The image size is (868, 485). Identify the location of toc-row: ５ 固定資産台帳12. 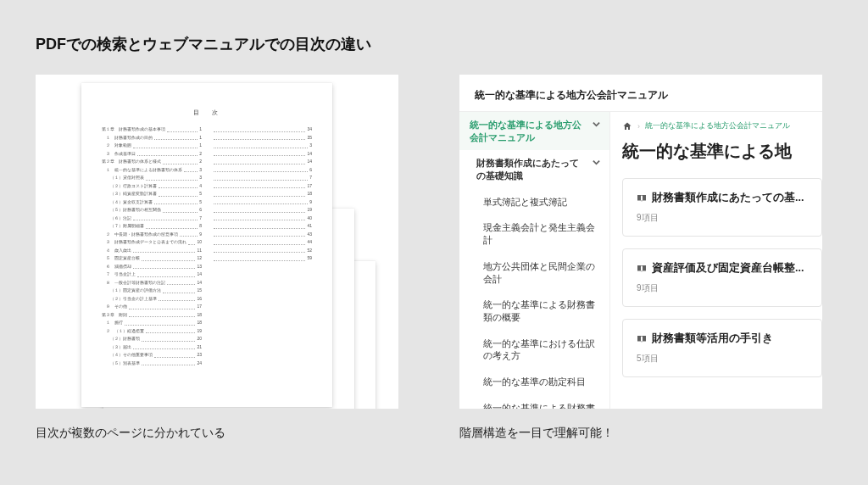
(152, 259).